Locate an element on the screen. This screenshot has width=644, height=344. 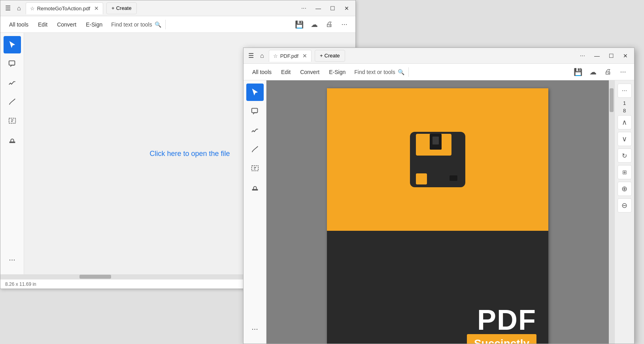
pdf-sidebar: ··· is located at coordinates (255, 212).